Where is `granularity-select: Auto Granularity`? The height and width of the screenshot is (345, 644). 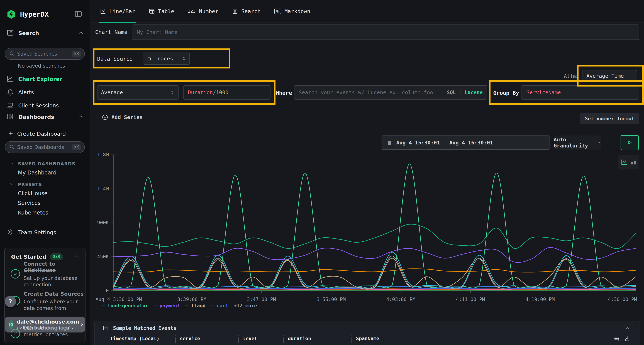 granularity-select: Auto Granularity is located at coordinates (578, 143).